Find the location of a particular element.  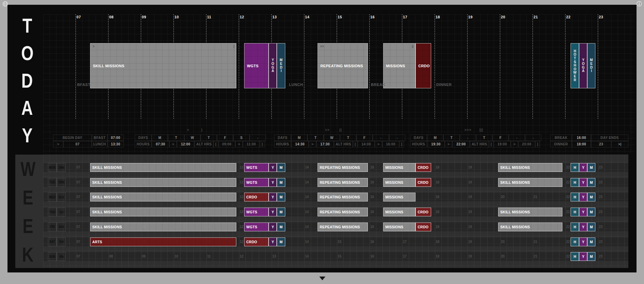

day-name: MON is located at coordinates (52, 167).